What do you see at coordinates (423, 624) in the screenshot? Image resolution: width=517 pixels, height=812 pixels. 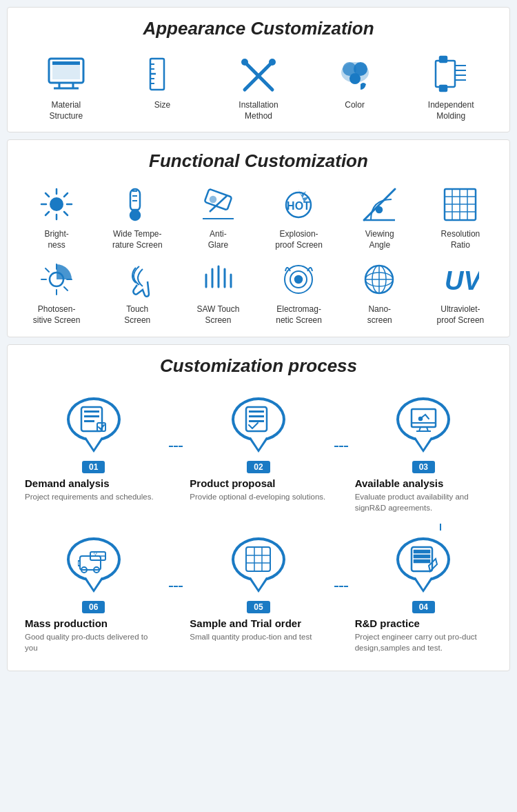 I see `step-04-title: R&D practice` at bounding box center [423, 624].